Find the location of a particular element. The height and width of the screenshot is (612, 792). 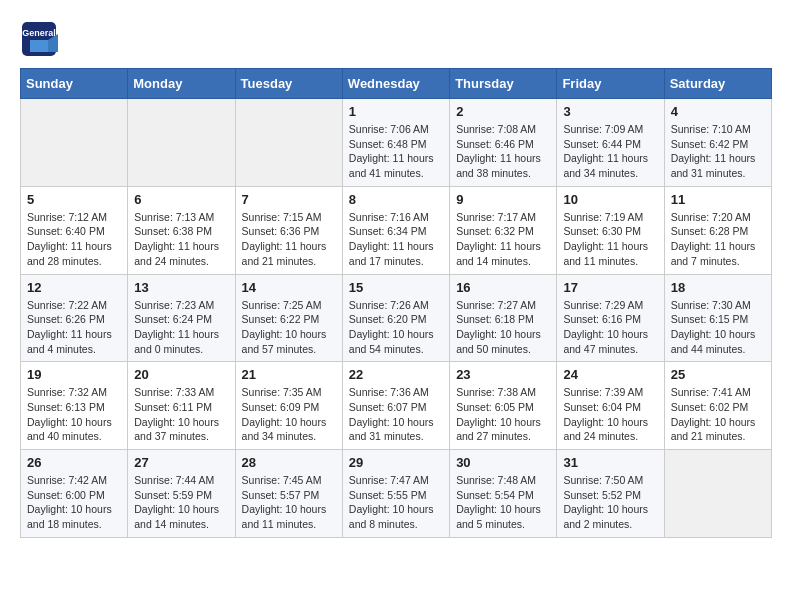

calendar-cell: 13Sunrise: 7:23 AM Sunset: 6:24 PM Dayli… is located at coordinates (182, 318).